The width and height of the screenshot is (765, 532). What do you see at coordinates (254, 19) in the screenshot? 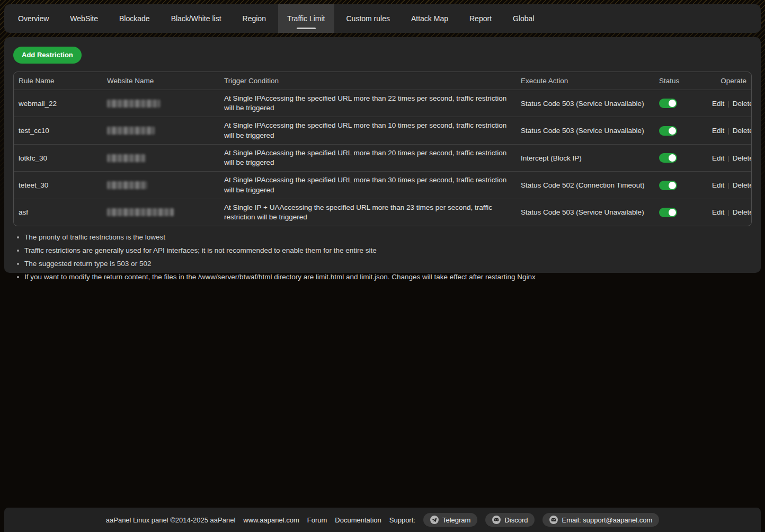
I see `tab-label: Region` at bounding box center [254, 19].